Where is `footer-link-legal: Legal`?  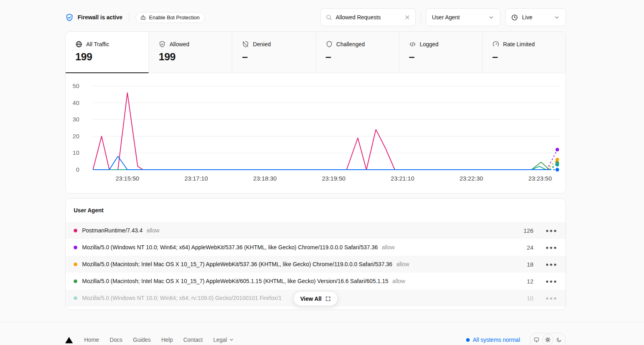
footer-link-legal: Legal is located at coordinates (224, 340).